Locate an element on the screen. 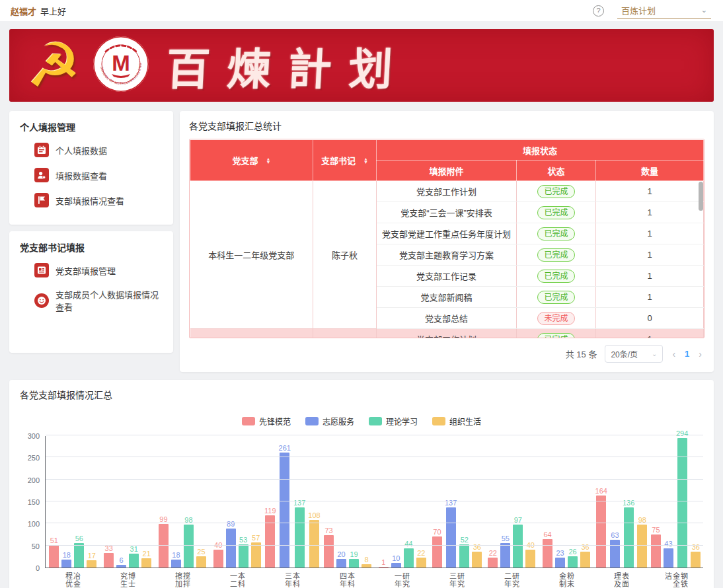  legend-item: 组织生活 is located at coordinates (457, 422).